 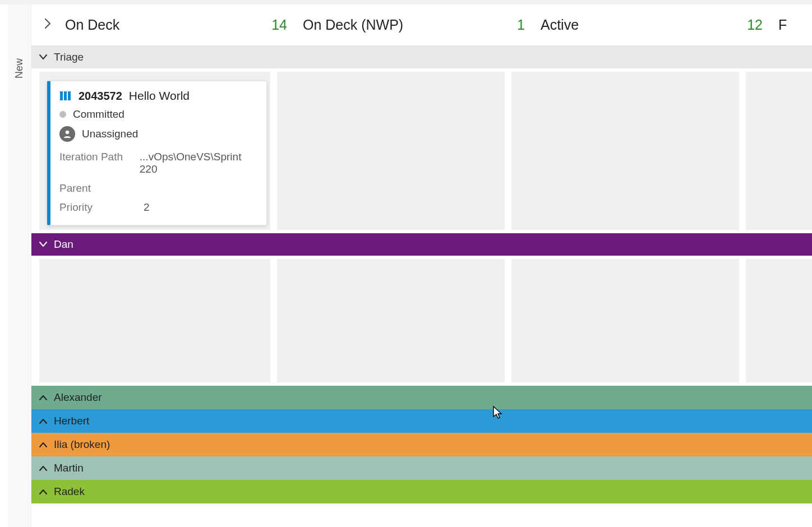 What do you see at coordinates (110, 134) in the screenshot?
I see `work-item-assignee: Unassigned` at bounding box center [110, 134].